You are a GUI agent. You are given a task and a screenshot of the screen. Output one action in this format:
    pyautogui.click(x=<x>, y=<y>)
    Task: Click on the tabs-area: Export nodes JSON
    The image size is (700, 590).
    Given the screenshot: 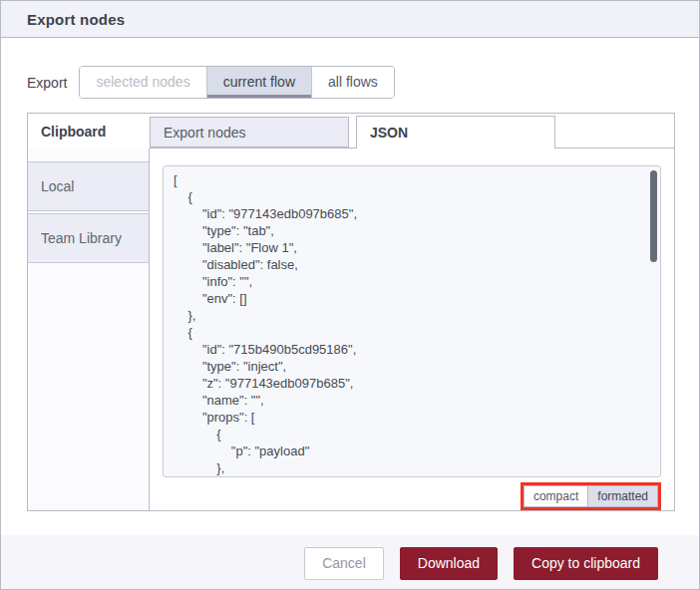 What is the action you would take?
    pyautogui.click(x=412, y=132)
    